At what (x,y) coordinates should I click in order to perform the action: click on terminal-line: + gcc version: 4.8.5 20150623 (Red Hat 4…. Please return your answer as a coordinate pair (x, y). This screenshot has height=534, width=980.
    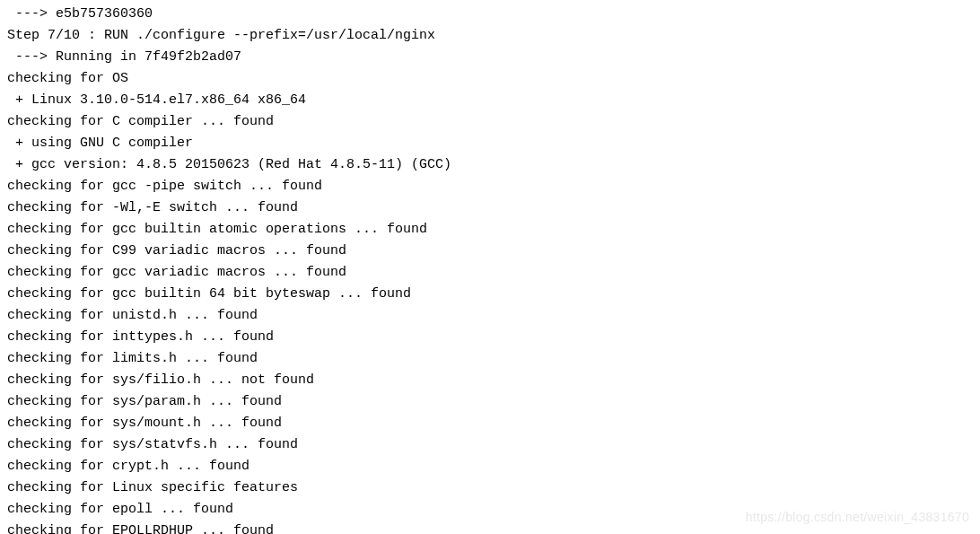
    Looking at the image, I should click on (490, 165).